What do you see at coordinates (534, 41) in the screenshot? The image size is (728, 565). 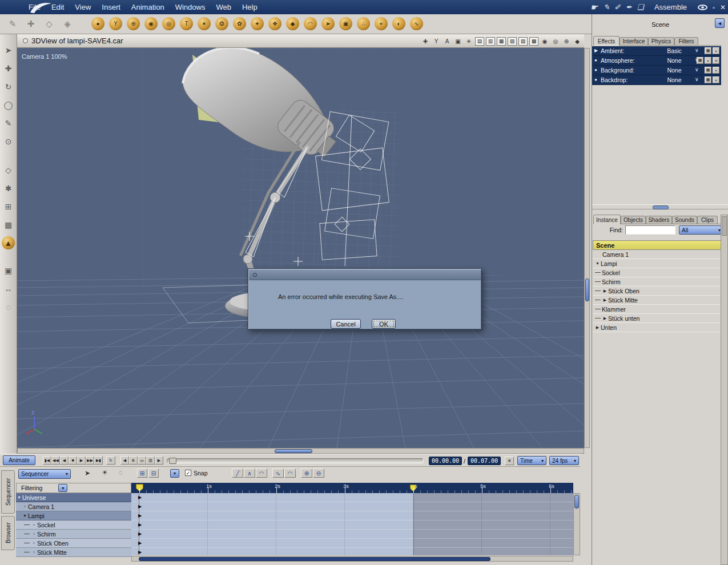 I see `textured-mode-icon: ▩` at bounding box center [534, 41].